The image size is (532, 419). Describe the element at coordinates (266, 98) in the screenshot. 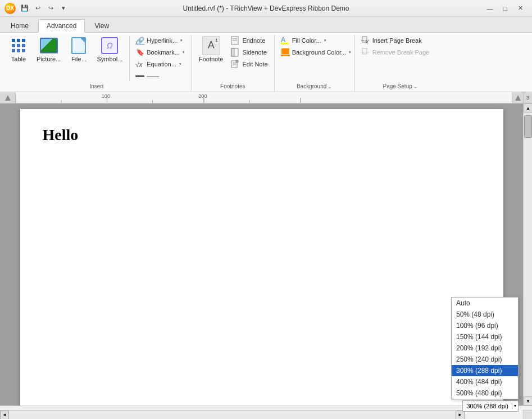

I see `ruler: 100 200 3` at that location.